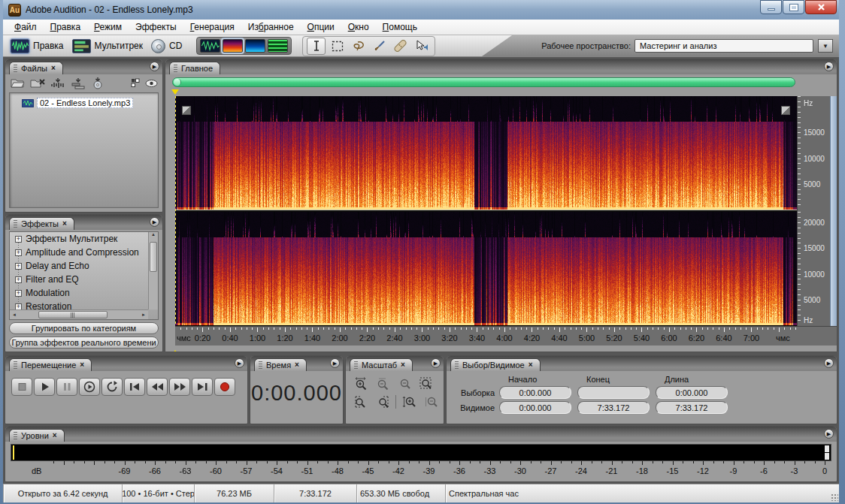 The height and width of the screenshot is (504, 845). What do you see at coordinates (152, 83) in the screenshot?
I see `show-hide-eye-icon` at bounding box center [152, 83].